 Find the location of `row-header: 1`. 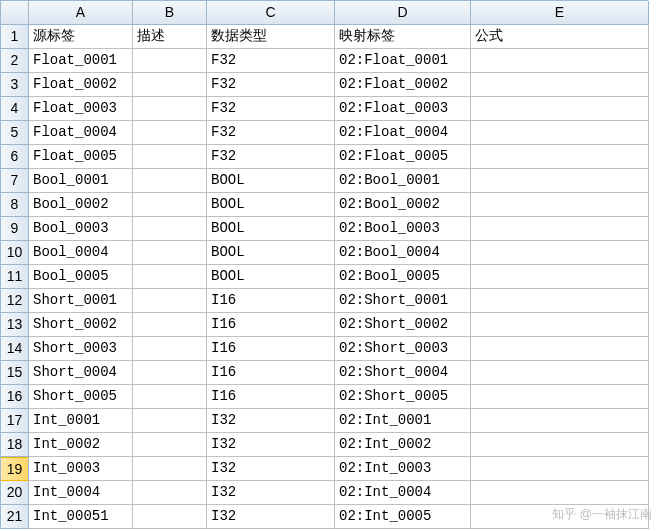

row-header: 1 is located at coordinates (15, 37).